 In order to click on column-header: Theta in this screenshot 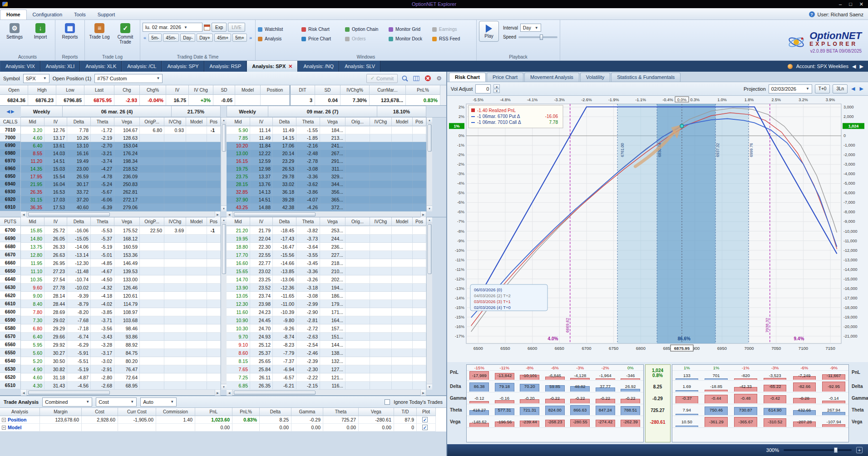, I will do `click(308, 122)`.